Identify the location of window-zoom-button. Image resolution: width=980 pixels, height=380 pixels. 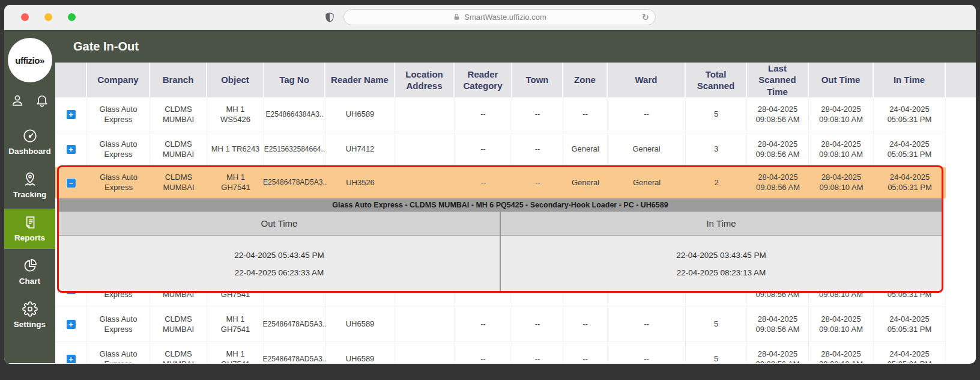
(72, 17).